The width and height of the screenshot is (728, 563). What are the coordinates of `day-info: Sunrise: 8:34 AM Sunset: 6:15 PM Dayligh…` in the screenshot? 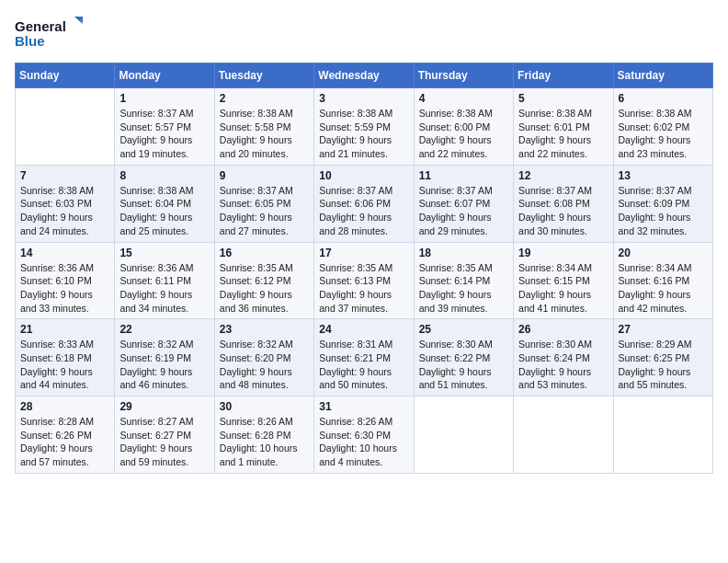 It's located at (563, 289).